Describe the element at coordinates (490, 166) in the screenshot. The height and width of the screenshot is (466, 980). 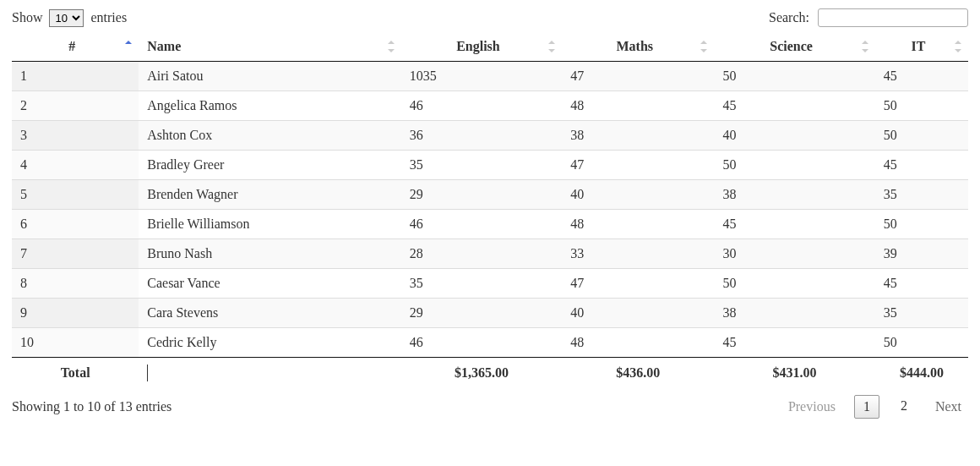
I see `table-row: 4Bradley Greer35475045` at that location.